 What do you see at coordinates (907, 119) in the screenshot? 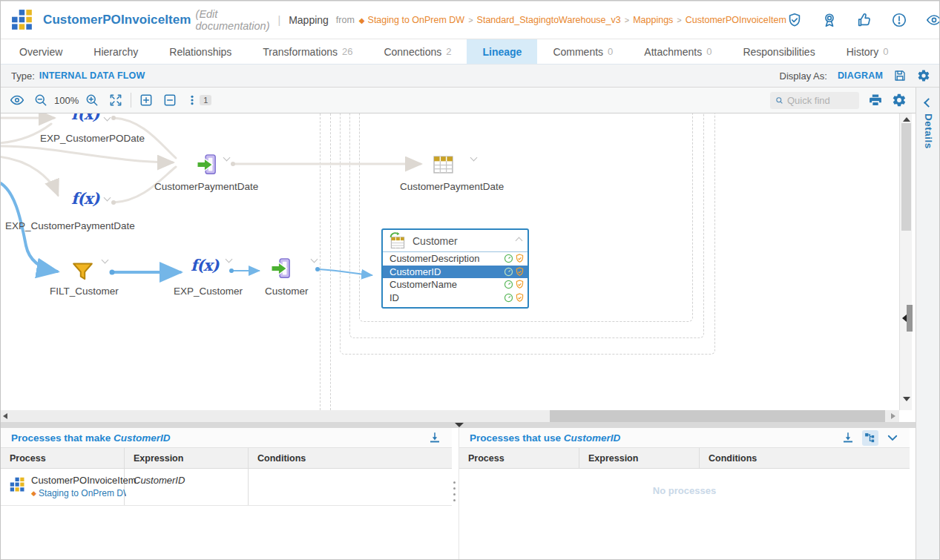
I see `scroll-up-arrow` at bounding box center [907, 119].